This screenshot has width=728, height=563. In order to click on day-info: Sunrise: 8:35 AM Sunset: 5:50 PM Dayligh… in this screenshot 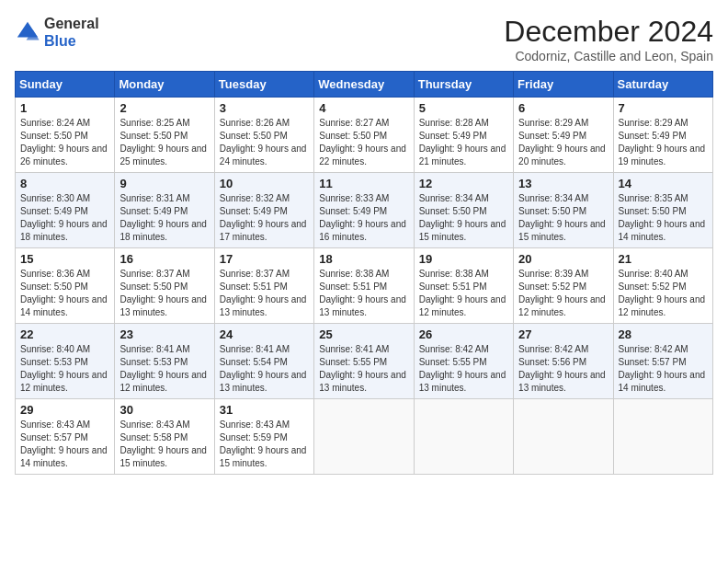, I will do `click(664, 218)`.